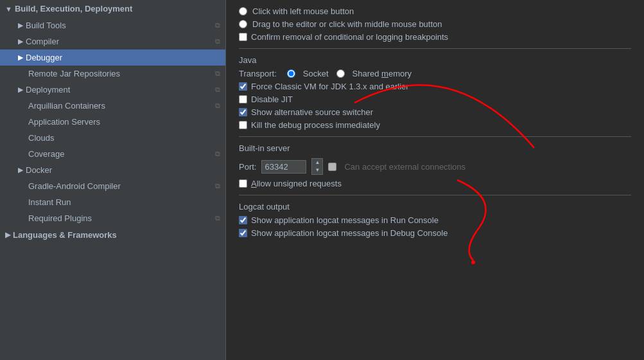  What do you see at coordinates (113, 202) in the screenshot?
I see `sidebar-item-instant-run: Instant Run` at bounding box center [113, 202].